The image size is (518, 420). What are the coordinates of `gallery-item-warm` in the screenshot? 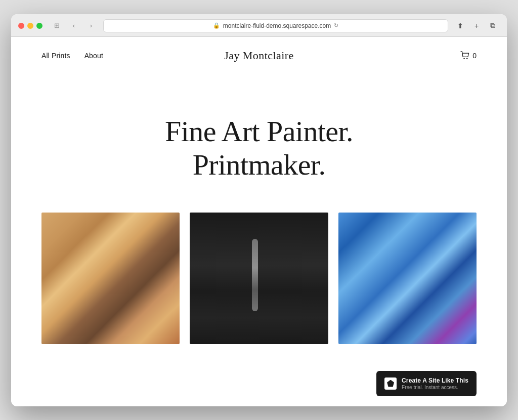 It's located at (110, 278).